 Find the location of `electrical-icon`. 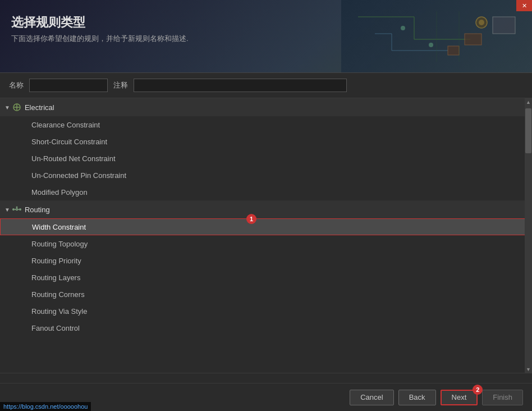

electrical-icon is located at coordinates (17, 107).